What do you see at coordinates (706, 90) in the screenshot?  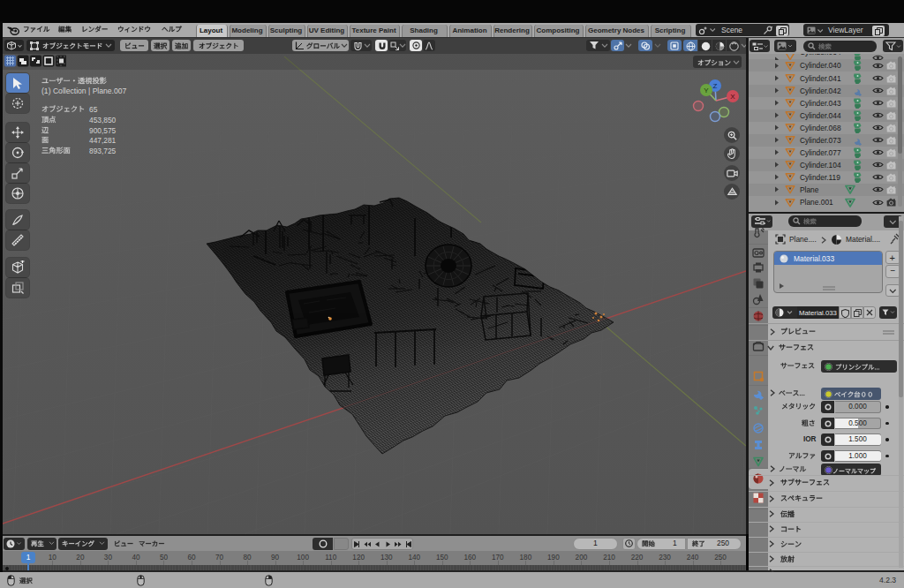 I see `svg-text: Y` at bounding box center [706, 90].